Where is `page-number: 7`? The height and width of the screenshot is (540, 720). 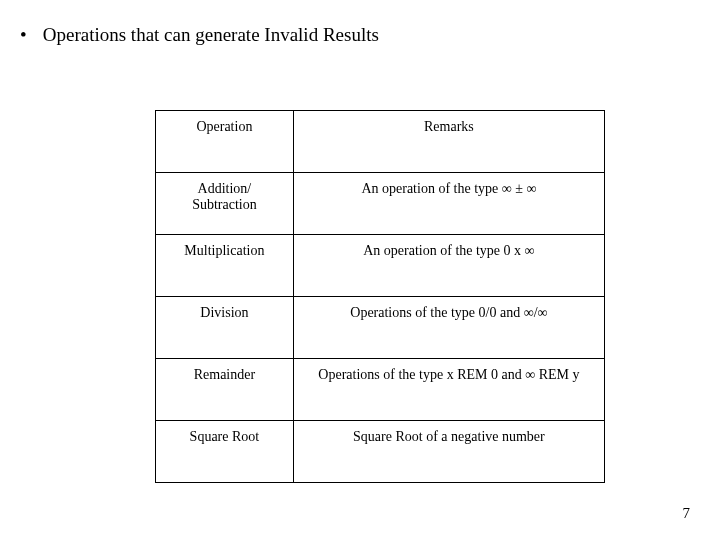 page-number: 7 is located at coordinates (687, 514).